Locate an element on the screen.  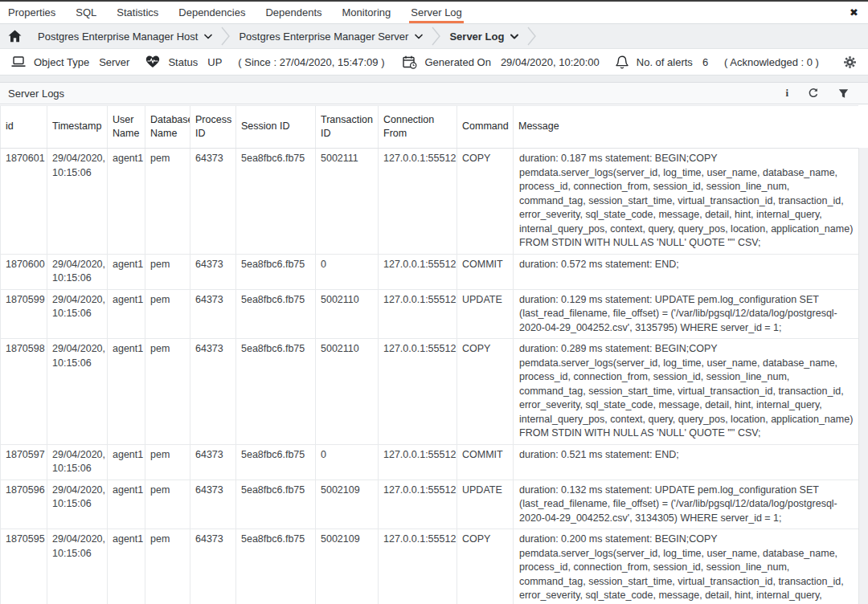
column-header-process-id: Process ID is located at coordinates (214, 127).